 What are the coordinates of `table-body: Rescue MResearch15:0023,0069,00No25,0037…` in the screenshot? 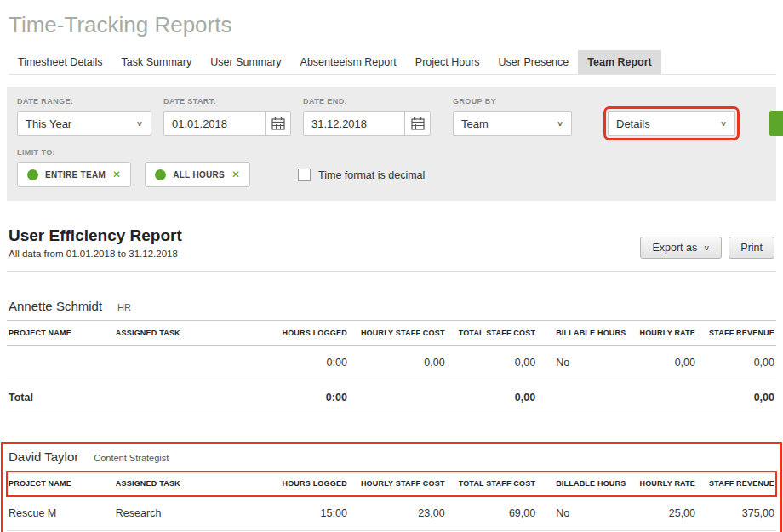 It's located at (392, 514).